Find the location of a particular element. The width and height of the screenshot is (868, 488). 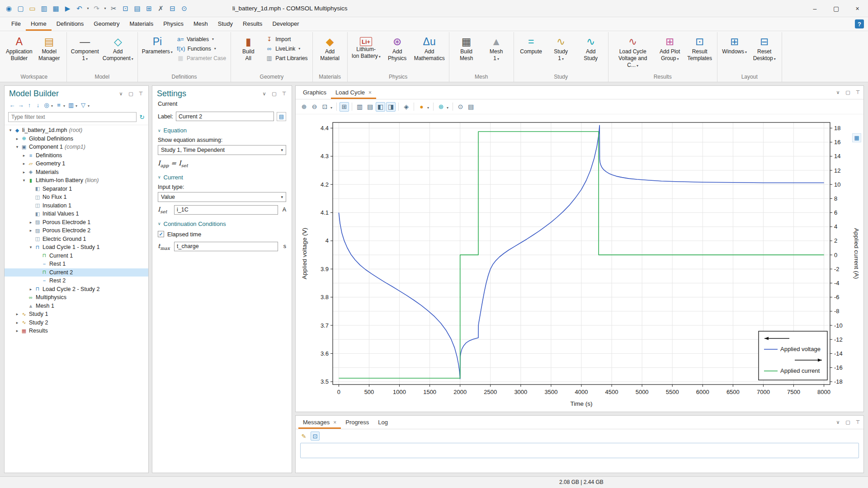

new-file-icon: ▢ is located at coordinates (21, 9).